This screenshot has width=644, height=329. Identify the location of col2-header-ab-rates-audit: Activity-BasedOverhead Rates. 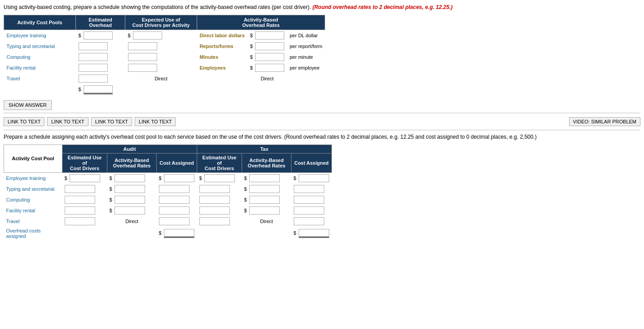
(132, 162).